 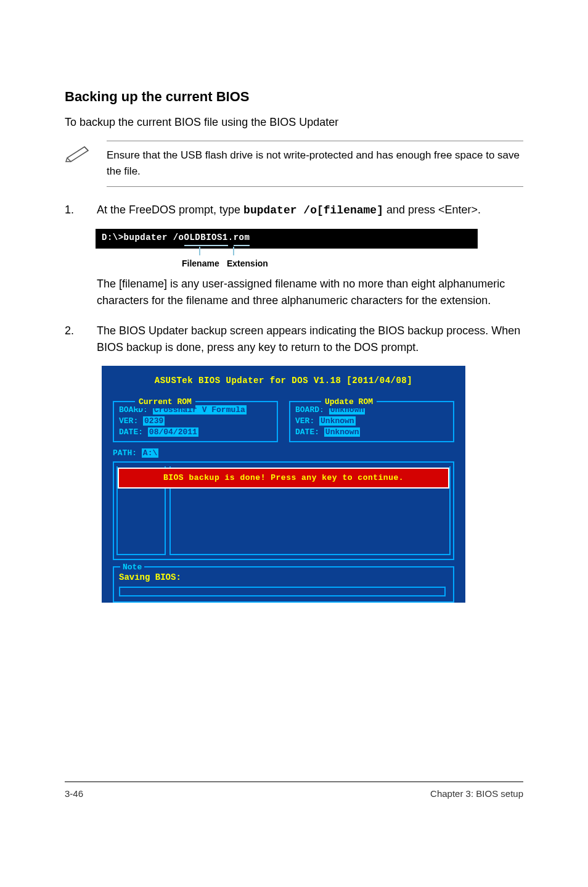 What do you see at coordinates (315, 164) in the screenshot?
I see `note-content: Ensure that the USB flash drive is not w…` at bounding box center [315, 164].